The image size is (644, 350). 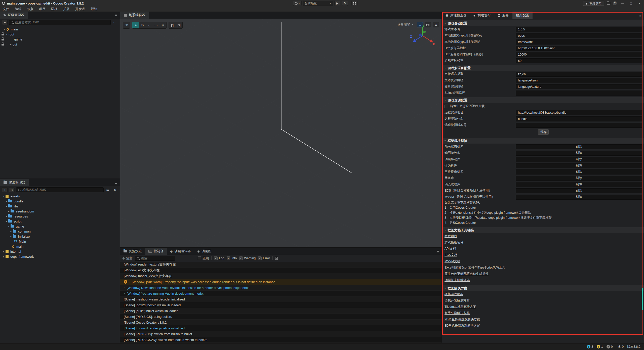 I want to click on save-button: 保存, so click(x=543, y=132).